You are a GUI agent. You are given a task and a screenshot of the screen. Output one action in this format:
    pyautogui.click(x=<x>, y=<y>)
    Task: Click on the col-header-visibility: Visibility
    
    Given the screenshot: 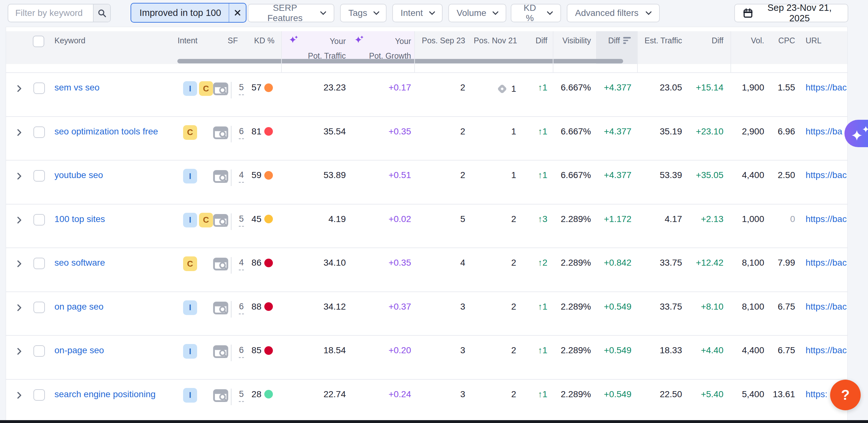 What is the action you would take?
    pyautogui.click(x=569, y=40)
    